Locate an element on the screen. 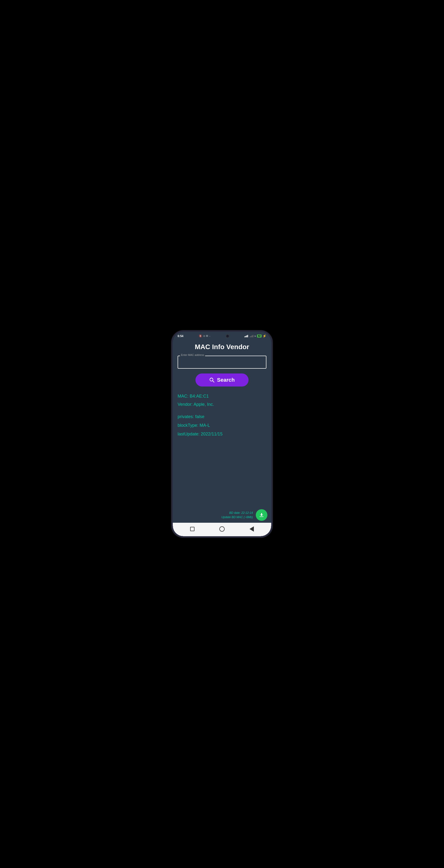 Image resolution: width=444 pixels, height=868 pixels. charging-icon: ⚡ is located at coordinates (264, 336).